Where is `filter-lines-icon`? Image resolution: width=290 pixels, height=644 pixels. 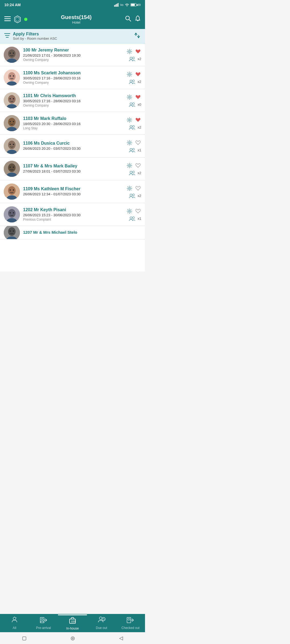 filter-lines-icon is located at coordinates (7, 36).